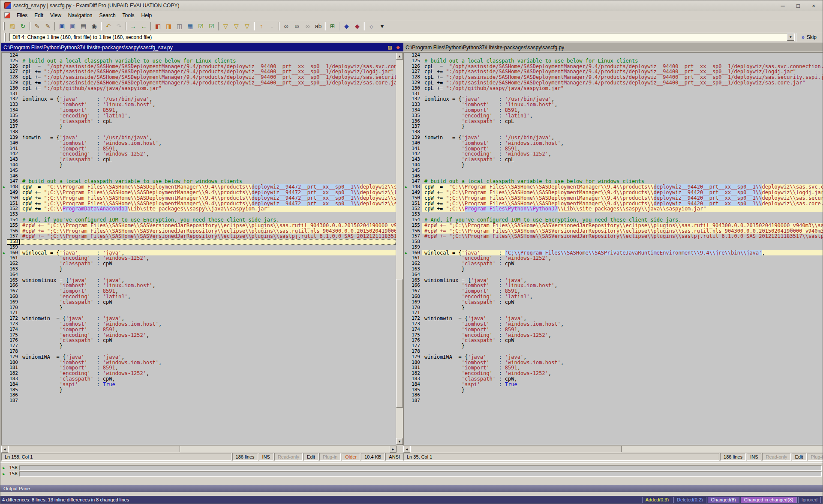 The width and height of the screenshot is (823, 504). I want to click on menu-item-help: Help, so click(147, 15).